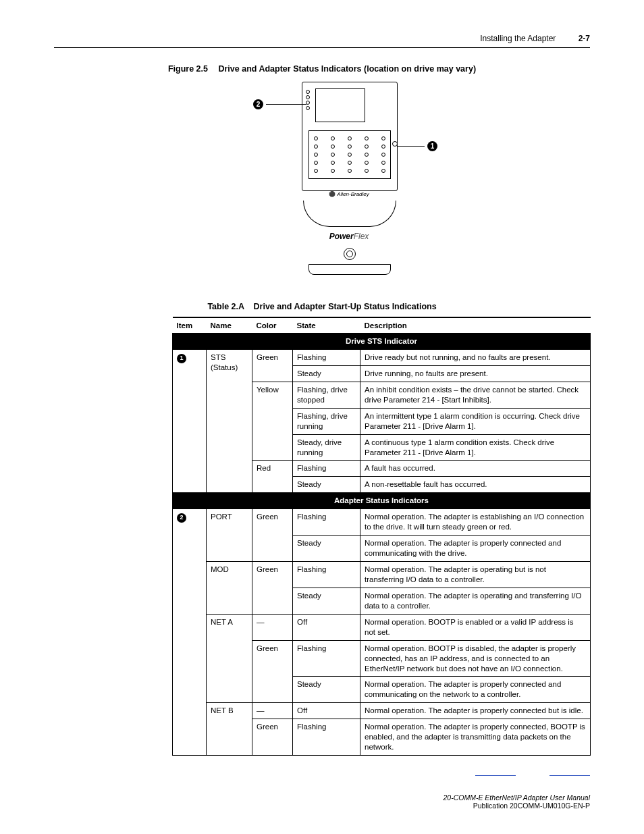 This screenshot has width=644, height=834. Describe the element at coordinates (475, 447) in the screenshot. I see `cell-desc: A continuous type 1 alarm condition exis…` at that location.